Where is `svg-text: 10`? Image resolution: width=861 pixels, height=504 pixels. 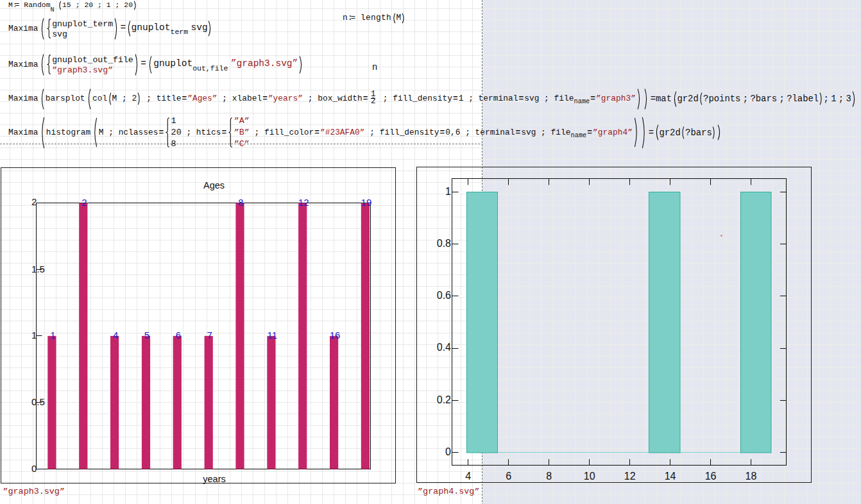
svg-text: 10 is located at coordinates (590, 476).